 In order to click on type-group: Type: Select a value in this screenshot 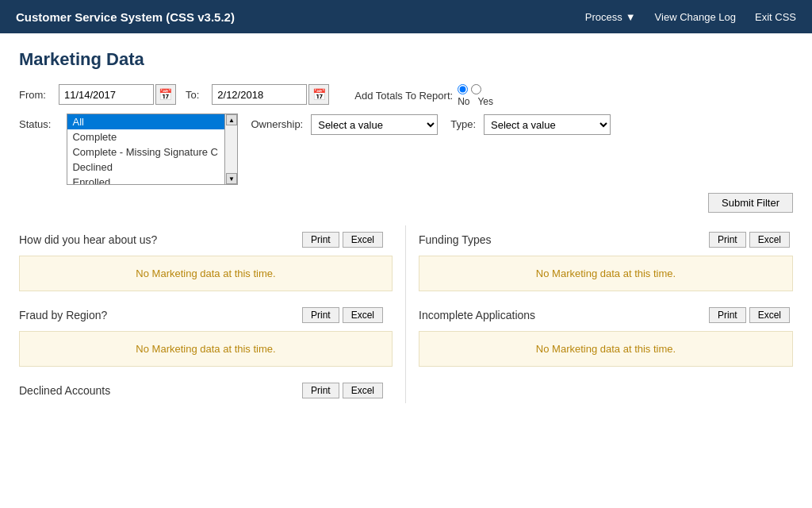, I will do `click(530, 125)`.